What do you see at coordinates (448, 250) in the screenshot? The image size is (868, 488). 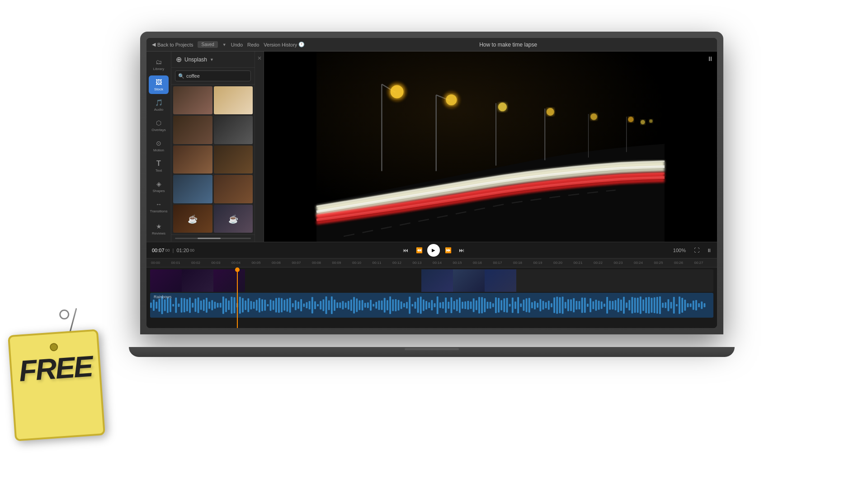 I see `fast-forward-button: ⏩` at bounding box center [448, 250].